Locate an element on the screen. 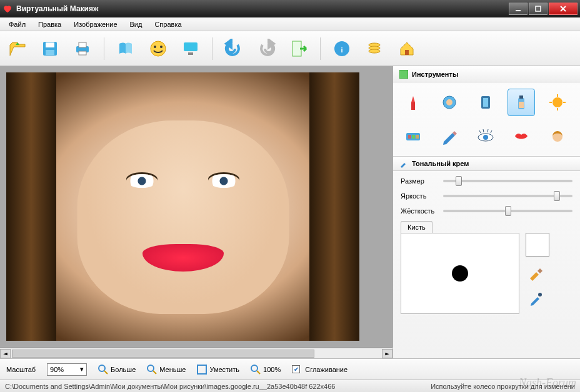 The width and height of the screenshot is (580, 392). slider-size is located at coordinates (508, 181).